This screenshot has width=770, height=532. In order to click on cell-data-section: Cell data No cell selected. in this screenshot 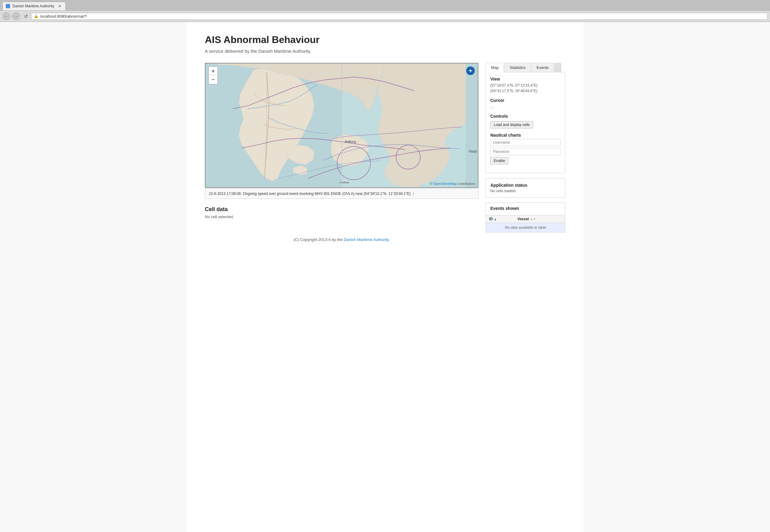, I will do `click(342, 213)`.